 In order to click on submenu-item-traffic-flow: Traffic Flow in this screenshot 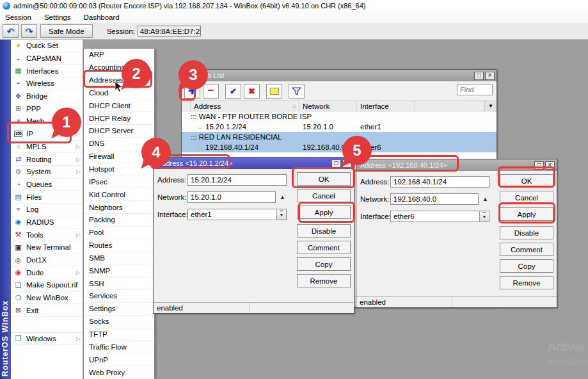, I will do `click(119, 347)`.